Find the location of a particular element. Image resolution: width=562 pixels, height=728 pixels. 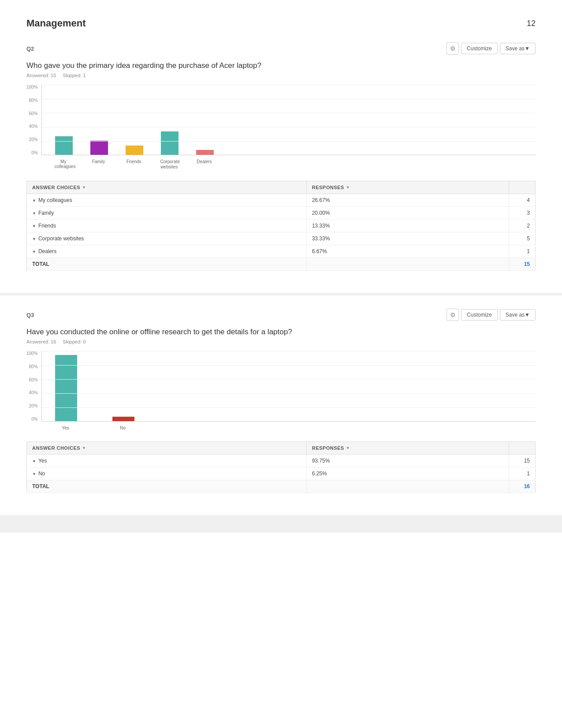

q2-total-label: TOTAL is located at coordinates (167, 265).